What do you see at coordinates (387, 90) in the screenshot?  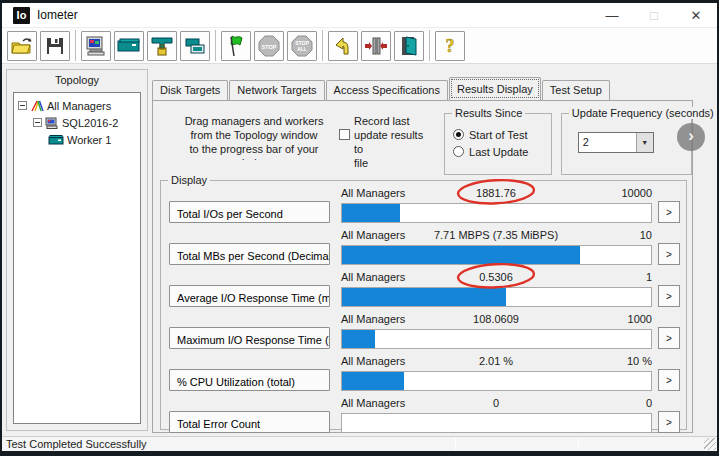 I see `tab-access-specifications: Access Specifications` at bounding box center [387, 90].